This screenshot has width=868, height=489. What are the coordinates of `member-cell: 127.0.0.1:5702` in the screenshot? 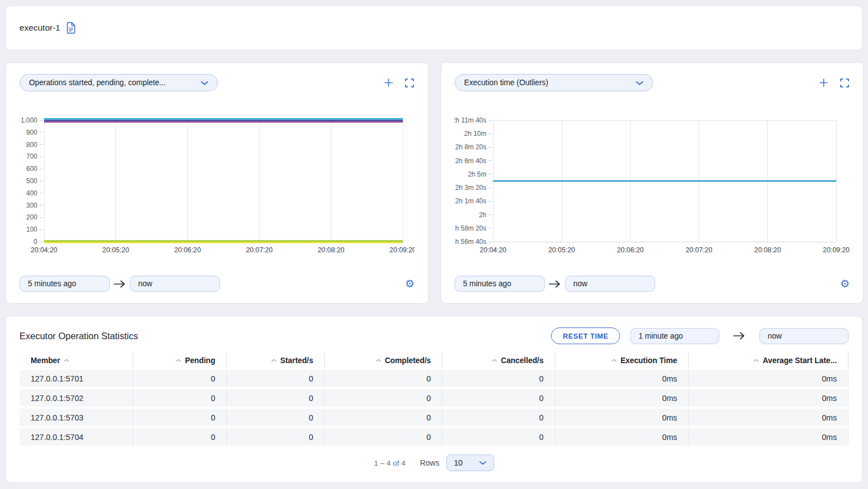 It's located at (76, 398).